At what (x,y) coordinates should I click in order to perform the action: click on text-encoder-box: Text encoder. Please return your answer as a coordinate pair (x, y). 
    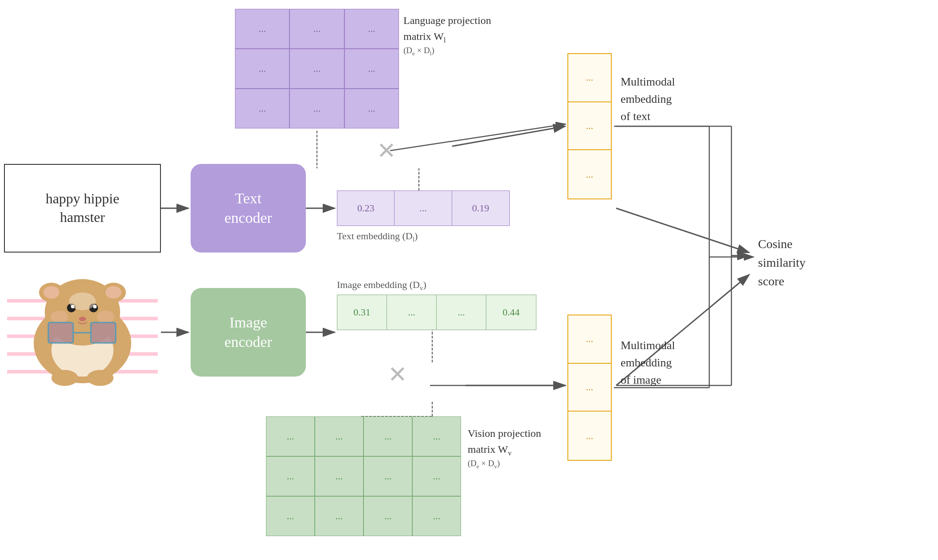
    Looking at the image, I should click on (248, 208).